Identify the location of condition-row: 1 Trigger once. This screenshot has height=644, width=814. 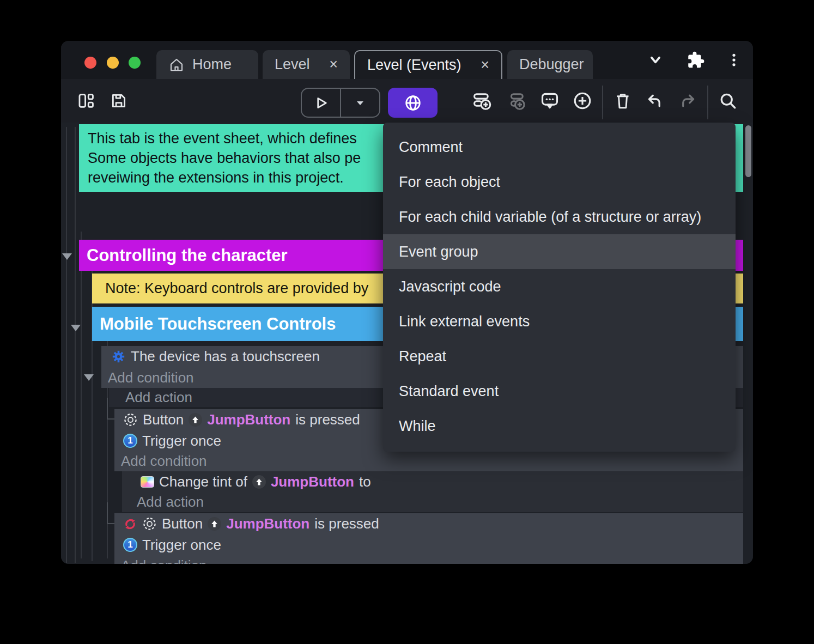
(429, 545).